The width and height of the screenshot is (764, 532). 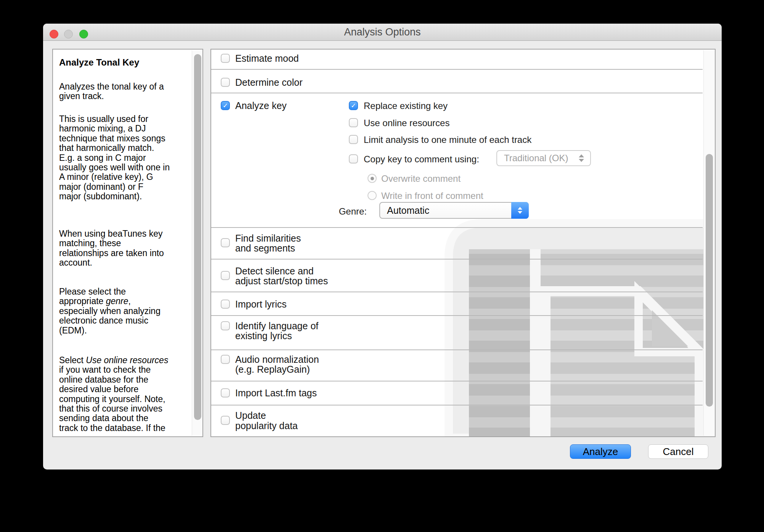 What do you see at coordinates (225, 276) in the screenshot?
I see `checkbox-detect-silence: ✓` at bounding box center [225, 276].